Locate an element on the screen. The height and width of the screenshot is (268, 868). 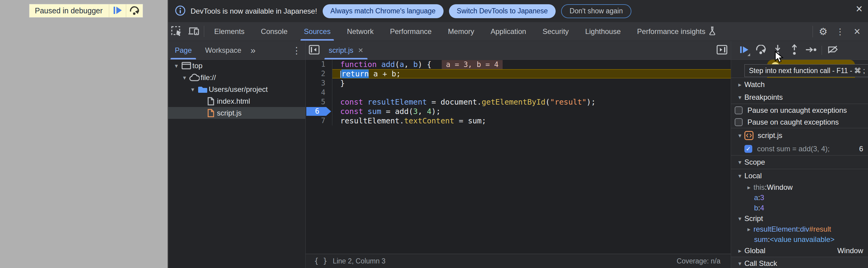
code-line-2: 2return a + b; is located at coordinates (518, 74).